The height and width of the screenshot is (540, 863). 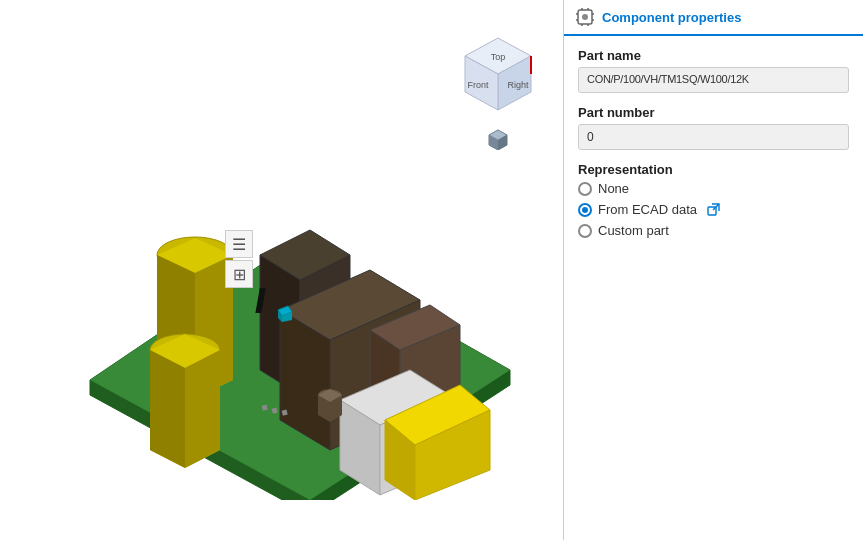 I want to click on external-link-icon, so click(x=714, y=210).